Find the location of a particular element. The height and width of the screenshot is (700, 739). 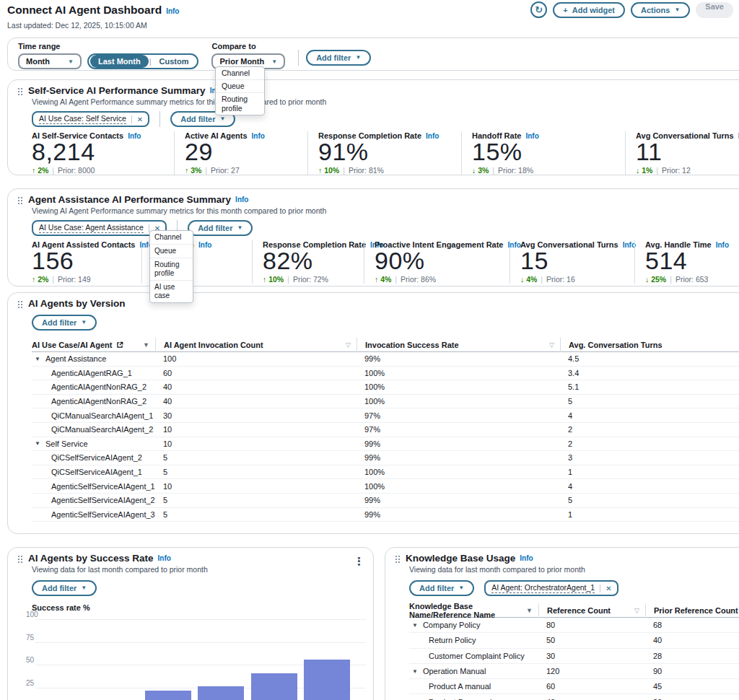

y-tick-label: 50 is located at coordinates (30, 660).